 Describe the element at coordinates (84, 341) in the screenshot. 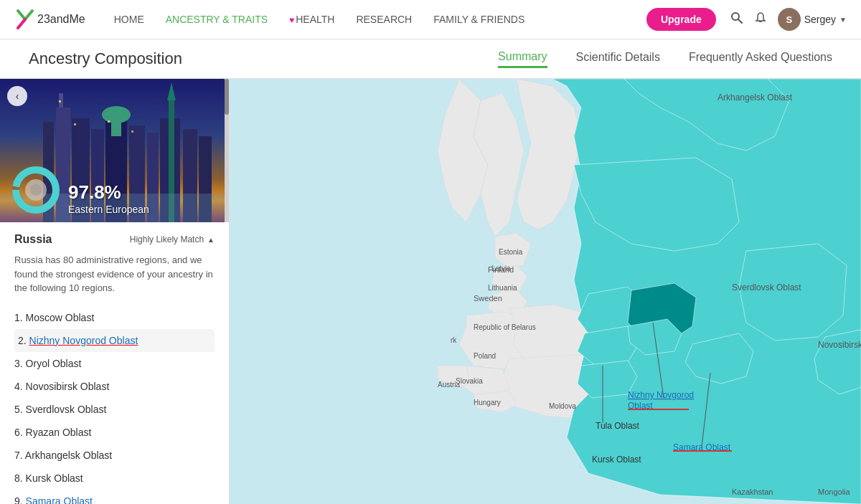

I see `nizhny-novgorod-link: Nizhny Novgorod Oblast` at that location.